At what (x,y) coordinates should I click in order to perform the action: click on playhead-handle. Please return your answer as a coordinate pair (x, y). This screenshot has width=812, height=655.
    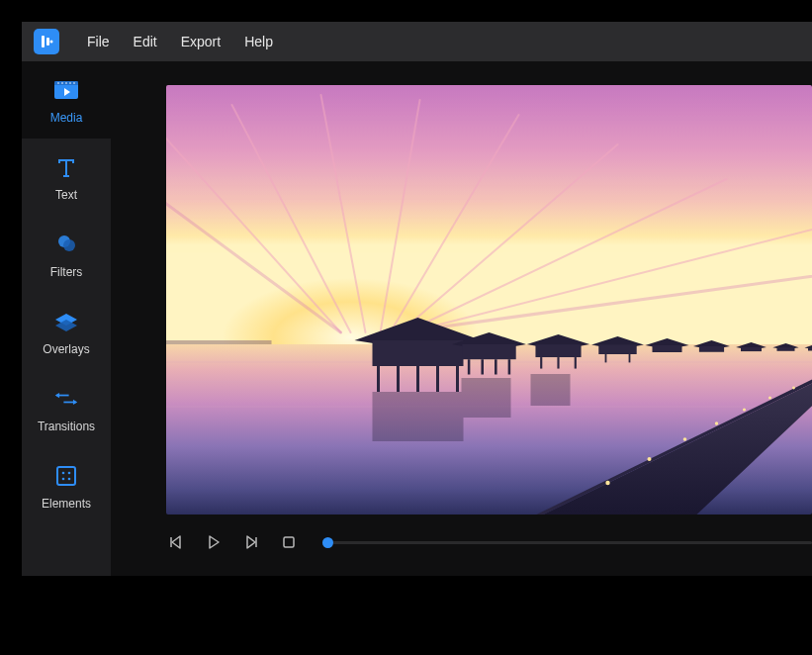
    Looking at the image, I should click on (328, 542).